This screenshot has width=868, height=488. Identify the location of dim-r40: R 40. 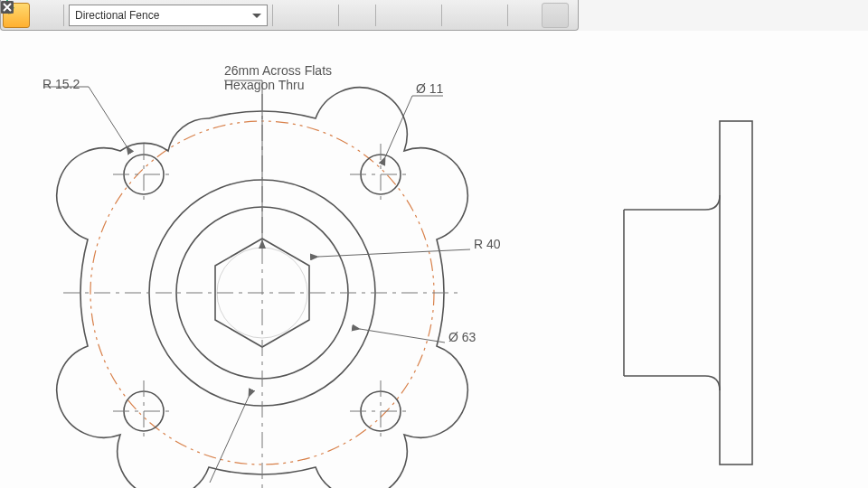
(487, 244).